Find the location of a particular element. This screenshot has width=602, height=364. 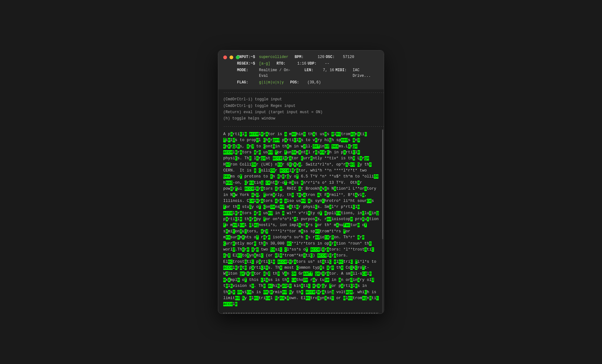

scrollbar-thumb is located at coordinates (383, 184).